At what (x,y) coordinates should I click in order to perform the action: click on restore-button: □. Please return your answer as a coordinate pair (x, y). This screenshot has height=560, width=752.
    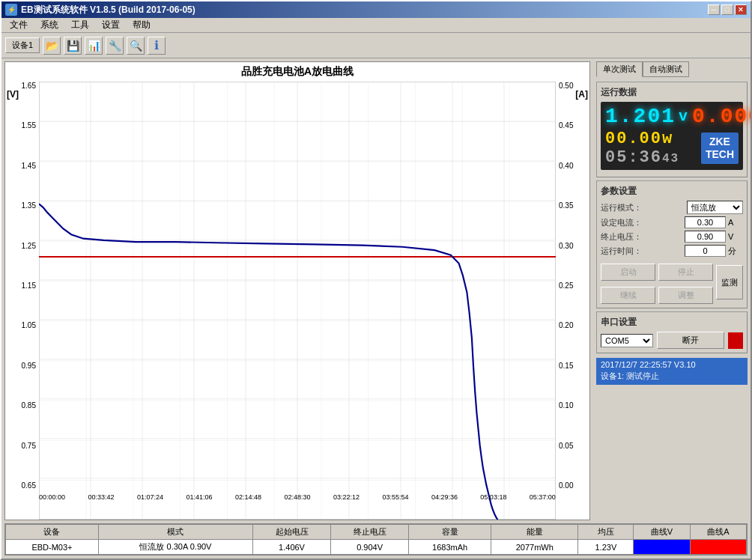
    Looking at the image, I should click on (727, 10).